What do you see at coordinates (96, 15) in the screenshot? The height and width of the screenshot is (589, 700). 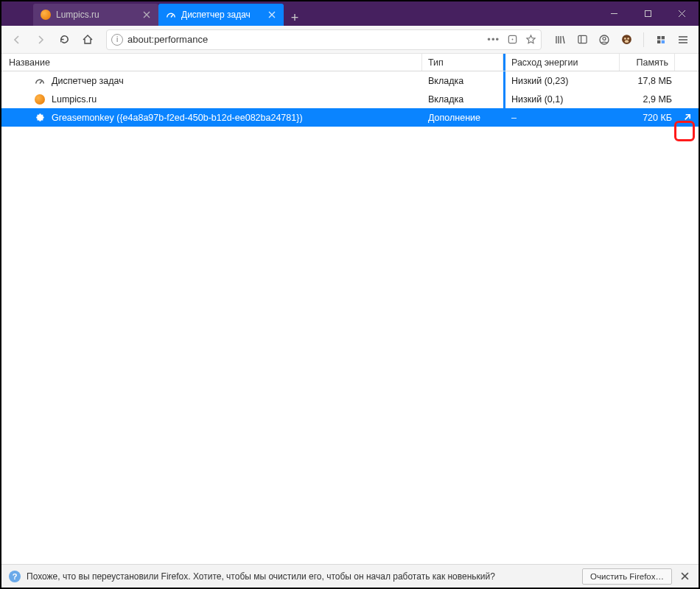 I see `tab-title: Lumpics.ru` at bounding box center [96, 15].